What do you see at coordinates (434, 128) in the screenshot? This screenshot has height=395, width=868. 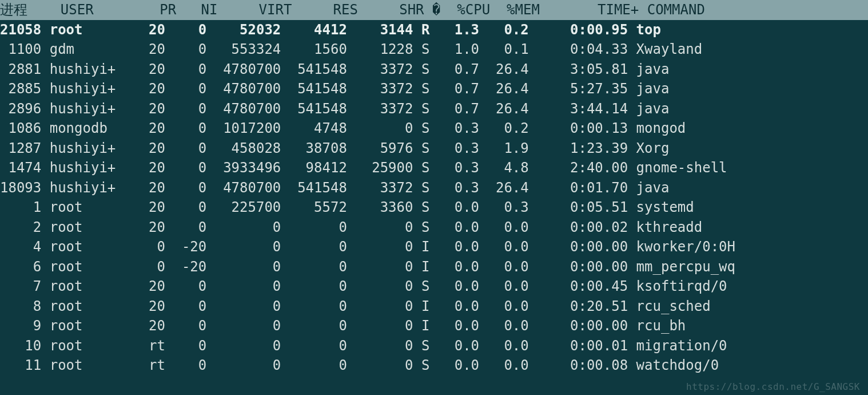 I see `process-row: 1086 mongodb 20 0 1017200 4748 0 S 0.3 0…` at bounding box center [434, 128].